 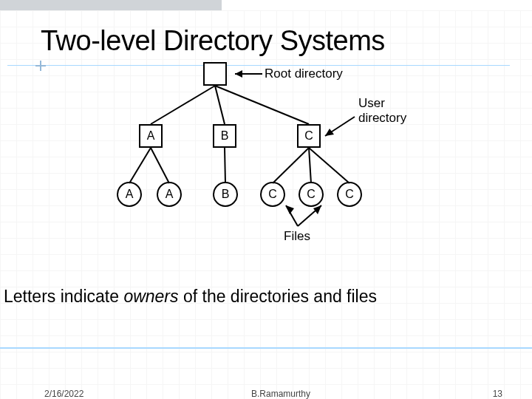 I want to click on slide-top-accent, so click(x=111, y=5).